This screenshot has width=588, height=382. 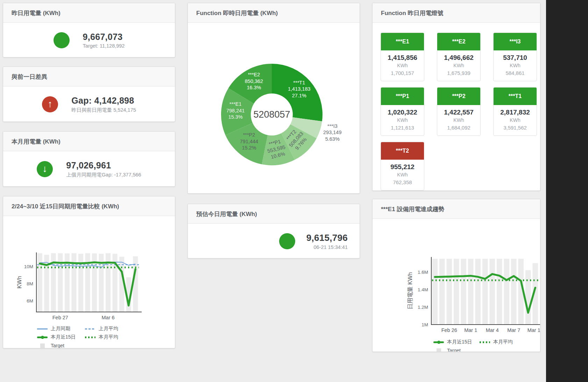 What do you see at coordinates (515, 58) in the screenshot?
I see `tile-value: 537,710` at bounding box center [515, 58].